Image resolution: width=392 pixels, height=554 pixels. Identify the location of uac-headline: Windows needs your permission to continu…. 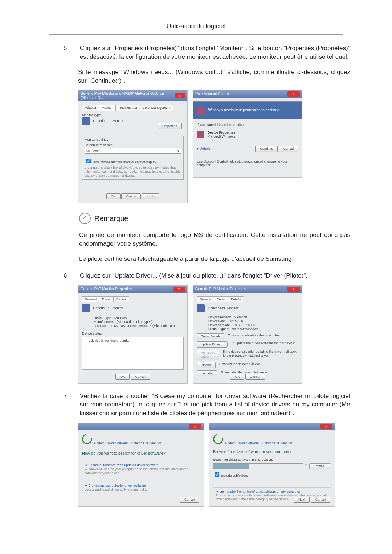
(244, 110).